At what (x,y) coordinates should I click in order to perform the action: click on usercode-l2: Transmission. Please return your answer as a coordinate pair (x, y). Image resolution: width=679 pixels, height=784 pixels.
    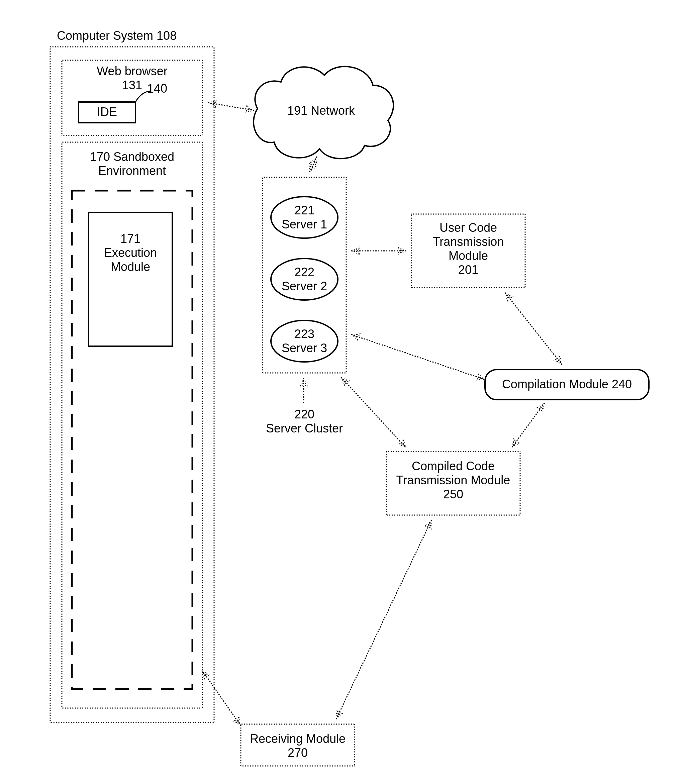
    Looking at the image, I should click on (468, 242).